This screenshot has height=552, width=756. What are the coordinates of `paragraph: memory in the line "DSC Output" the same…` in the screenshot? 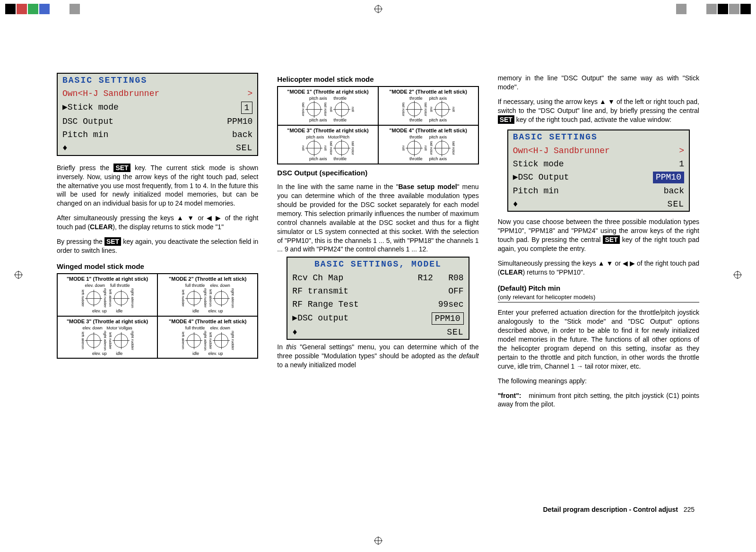 It's located at (599, 83).